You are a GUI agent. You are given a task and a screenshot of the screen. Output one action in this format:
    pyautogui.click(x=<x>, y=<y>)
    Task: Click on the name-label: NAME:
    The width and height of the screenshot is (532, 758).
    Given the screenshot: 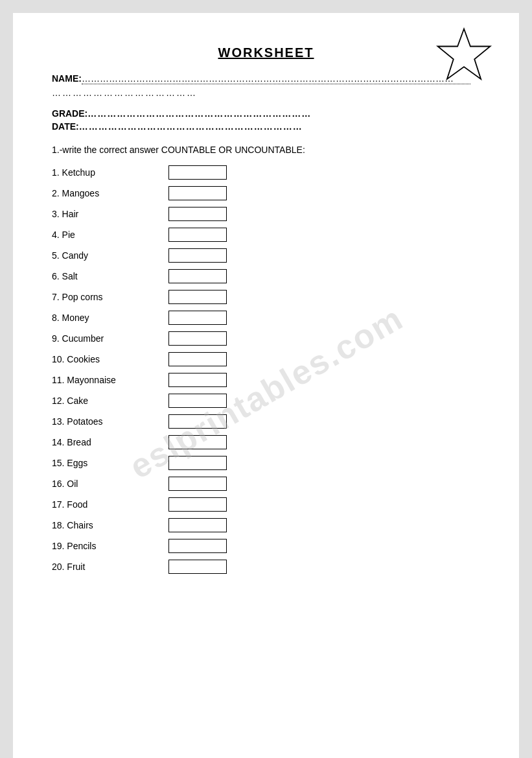 What is the action you would take?
    pyautogui.click(x=67, y=78)
    